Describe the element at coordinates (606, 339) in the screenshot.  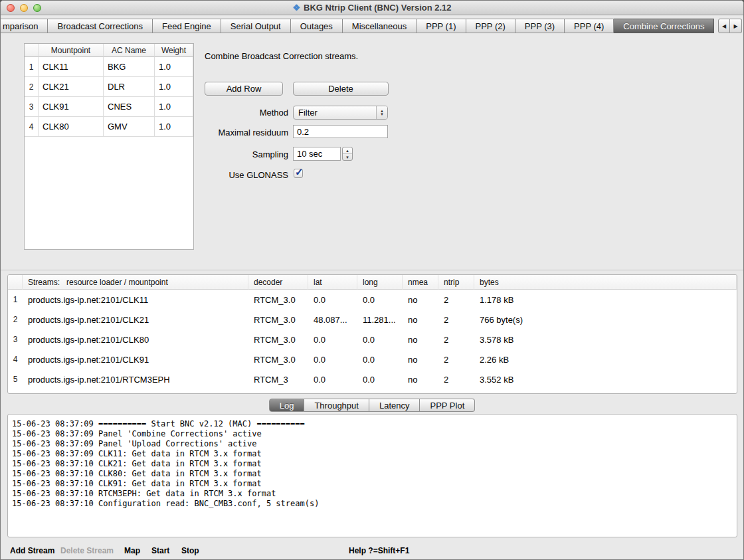
I see `cell-bytes: 3.578 kB` at that location.